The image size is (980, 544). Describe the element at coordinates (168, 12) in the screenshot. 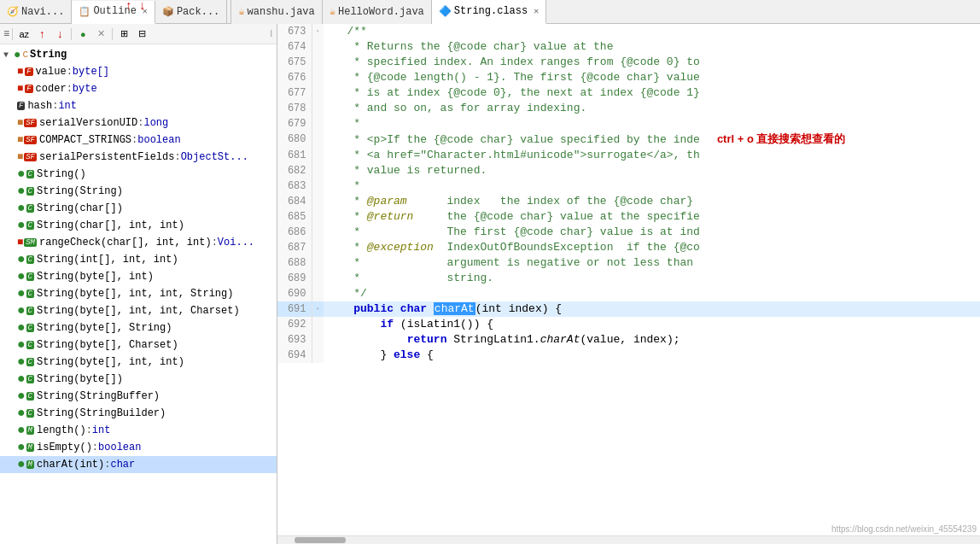

I see `pack-icon: 📦` at that location.